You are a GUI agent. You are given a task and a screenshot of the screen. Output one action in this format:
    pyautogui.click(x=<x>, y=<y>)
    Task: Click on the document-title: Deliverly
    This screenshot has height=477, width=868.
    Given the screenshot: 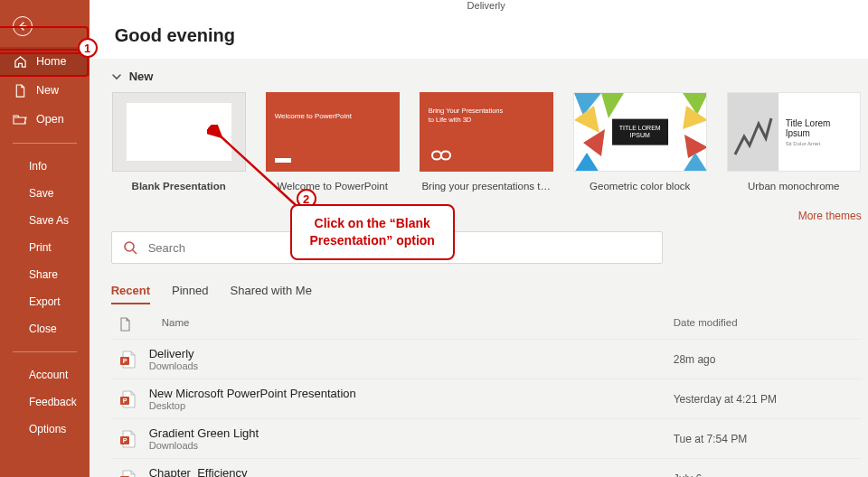 What is the action you would take?
    pyautogui.click(x=486, y=5)
    